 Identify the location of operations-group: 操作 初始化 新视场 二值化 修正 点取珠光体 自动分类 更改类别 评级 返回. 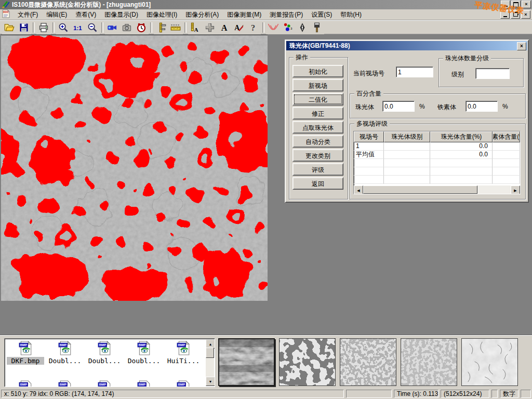
(318, 128).